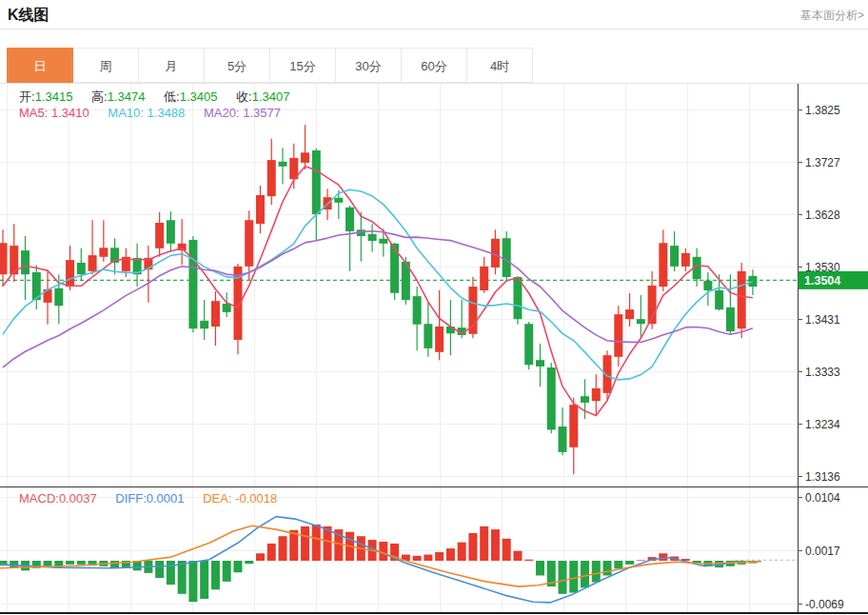 The height and width of the screenshot is (615, 868). What do you see at coordinates (822, 110) in the screenshot?
I see `svg-text: 1.3825` at bounding box center [822, 110].